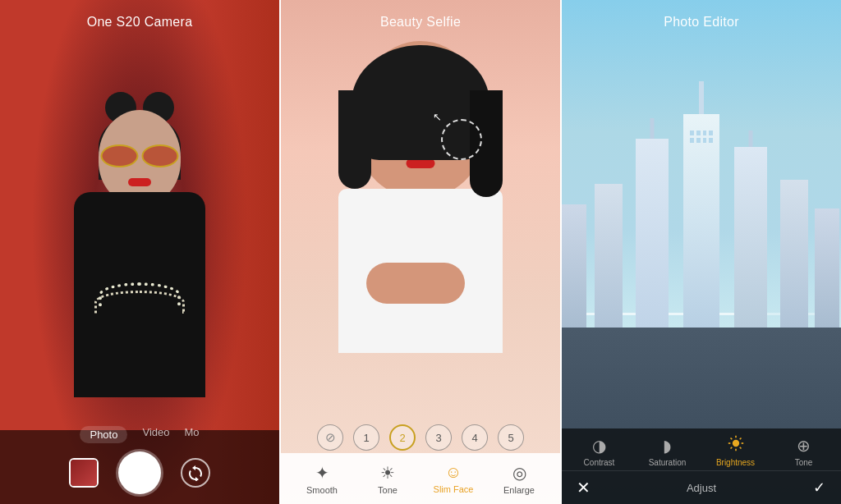 The height and width of the screenshot is (504, 841). Describe the element at coordinates (583, 488) in the screenshot. I see `editor-cancel-button: ✕` at that location.